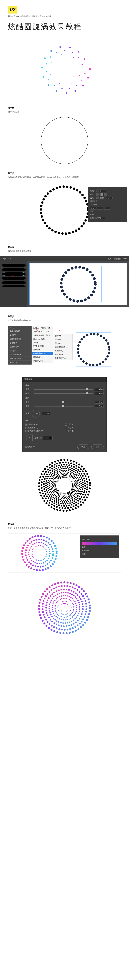 The height and width of the screenshot is (980, 129). Describe the element at coordinates (66, 428) in the screenshot. I see `checkbox-mirror-y` at that location.